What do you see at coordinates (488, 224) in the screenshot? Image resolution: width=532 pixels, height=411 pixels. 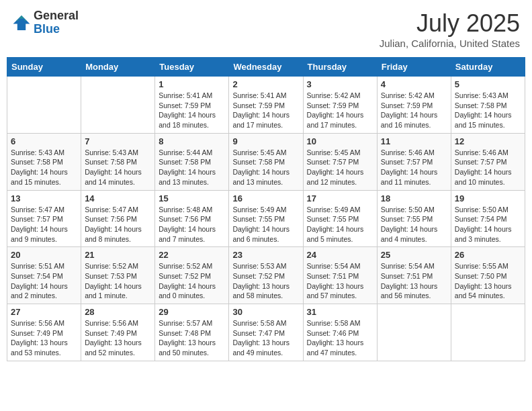 I see `day-info: Sunrise: 5:50 AM Sunset: 7:54 PM Dayligh…` at bounding box center [488, 224].